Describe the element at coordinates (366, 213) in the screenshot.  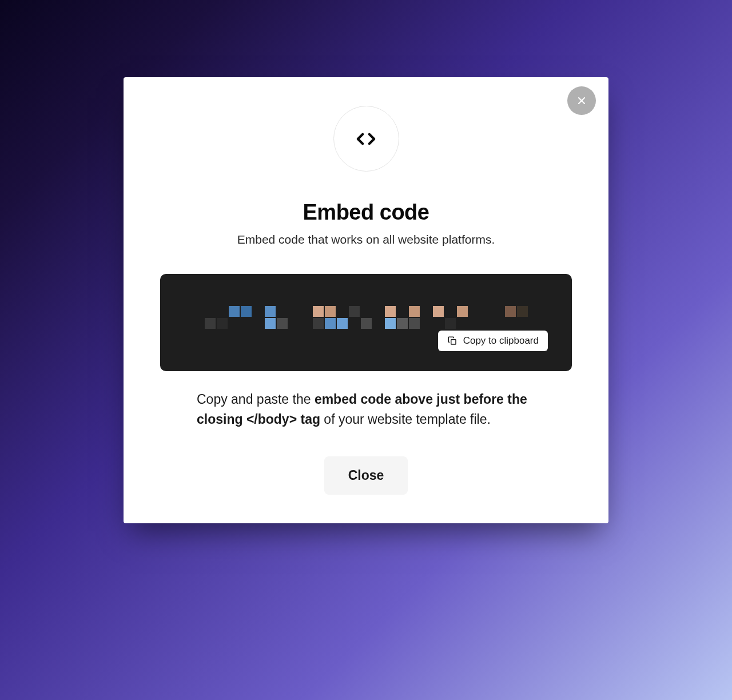
I see `modal-title: Embed code` at that location.